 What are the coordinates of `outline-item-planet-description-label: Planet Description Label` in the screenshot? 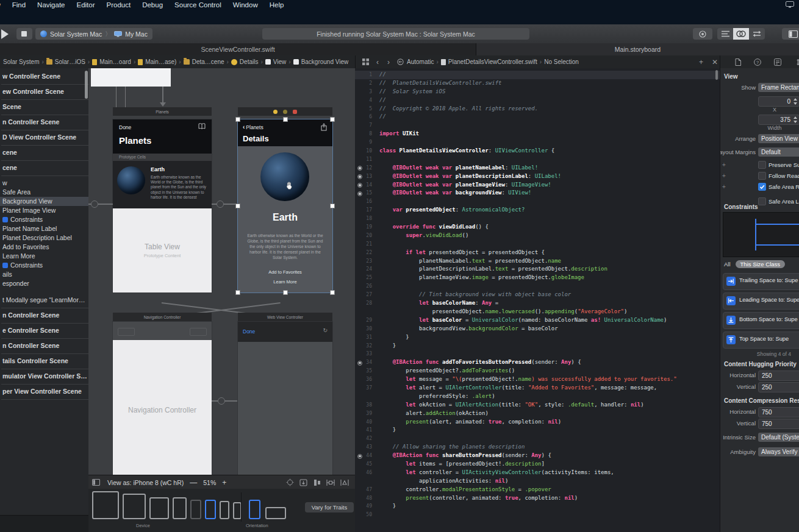 It's located at (44, 238).